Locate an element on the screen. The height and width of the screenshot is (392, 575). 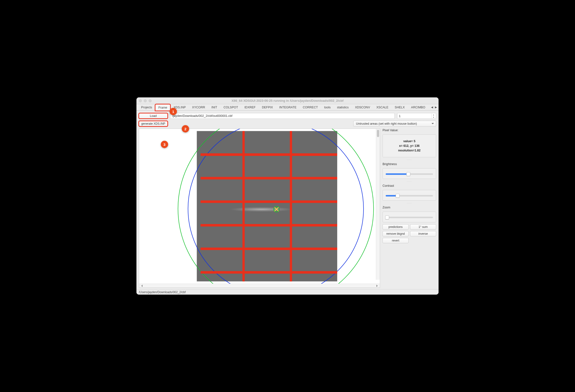
revert-button: revert is located at coordinates (395, 240).